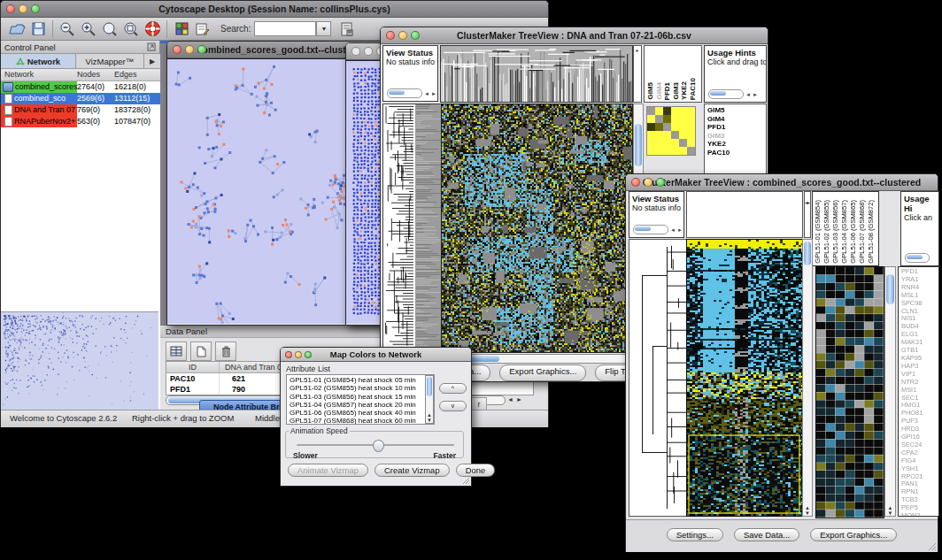  Describe the element at coordinates (660, 91) in the screenshot. I see `column-label: GIM4` at that location.